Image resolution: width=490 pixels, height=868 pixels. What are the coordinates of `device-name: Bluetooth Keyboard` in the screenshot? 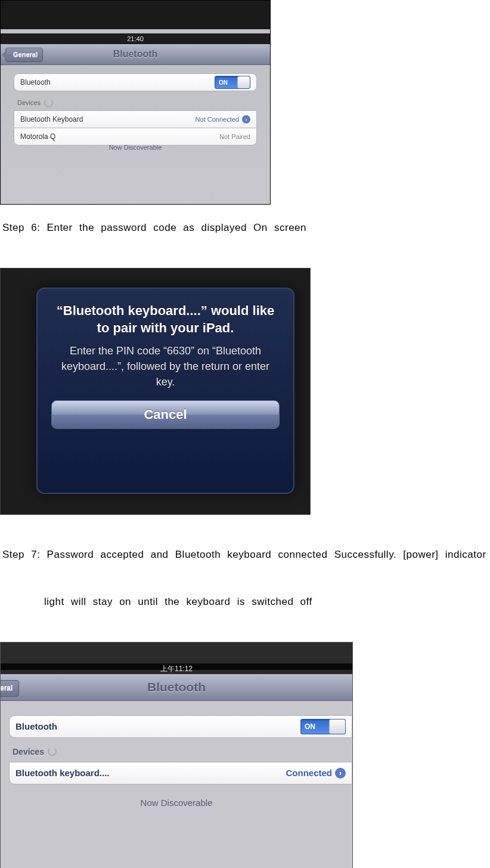 It's located at (51, 119).